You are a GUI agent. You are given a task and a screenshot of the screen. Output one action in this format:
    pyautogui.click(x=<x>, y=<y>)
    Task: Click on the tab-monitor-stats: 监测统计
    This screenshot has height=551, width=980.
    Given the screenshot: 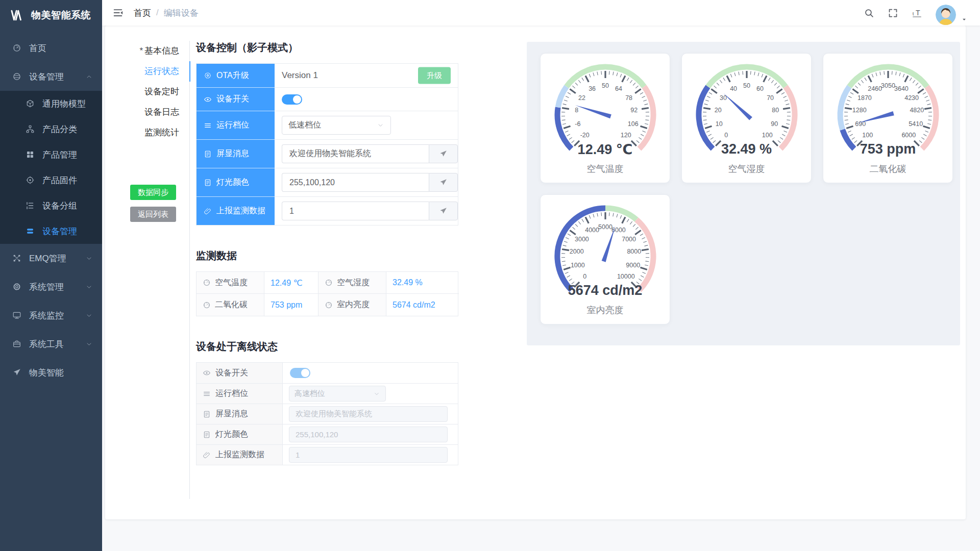 What is the action you would take?
    pyautogui.click(x=159, y=133)
    